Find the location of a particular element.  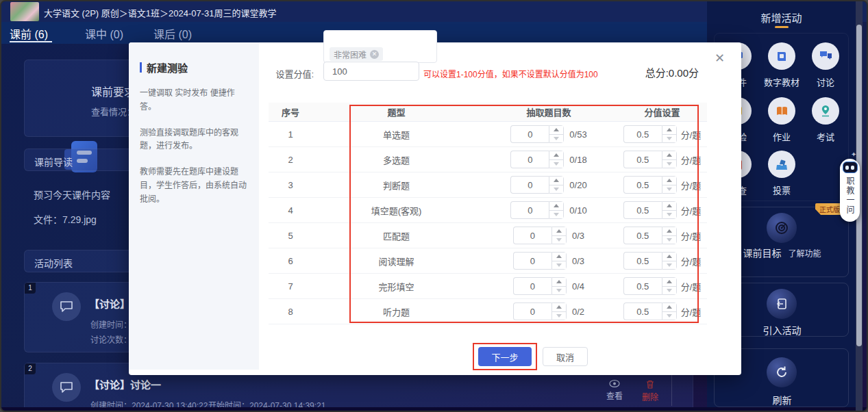

sidebar-item-discussion: 讨论 is located at coordinates (826, 66).